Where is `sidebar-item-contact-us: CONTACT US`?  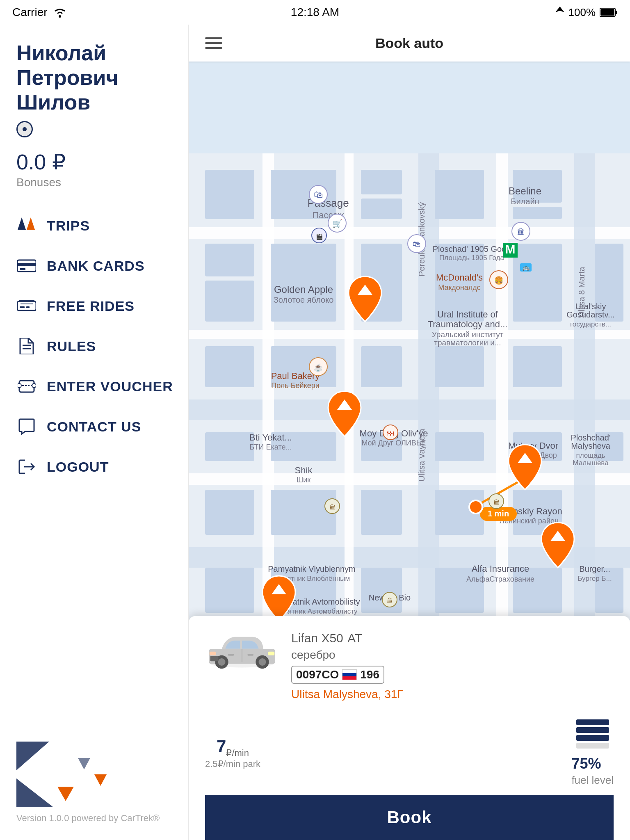
sidebar-item-contact-us: CONTACT US is located at coordinates (96, 427).